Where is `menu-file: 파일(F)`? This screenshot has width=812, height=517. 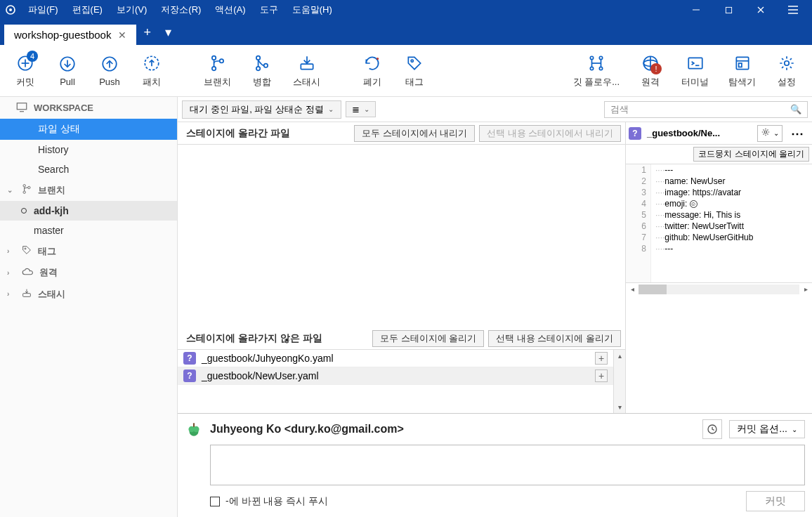
menu-file: 파일(F) is located at coordinates (44, 10).